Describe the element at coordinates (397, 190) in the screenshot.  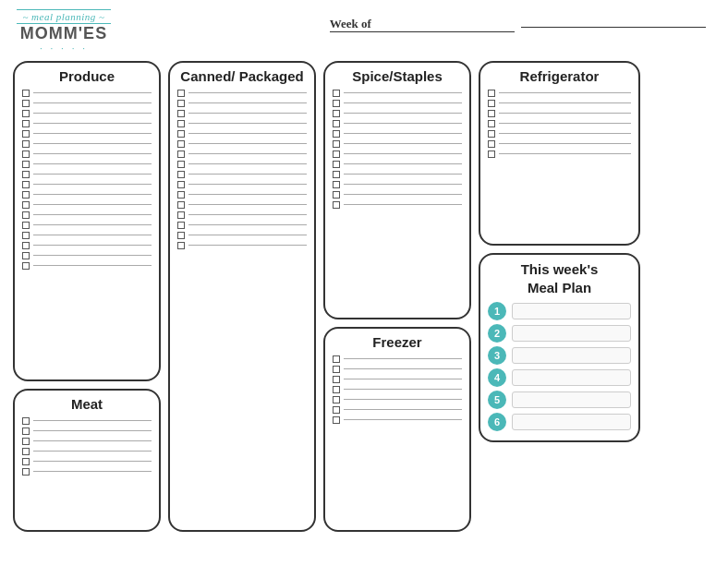
I see `spice-box: Spice/Staples` at that location.